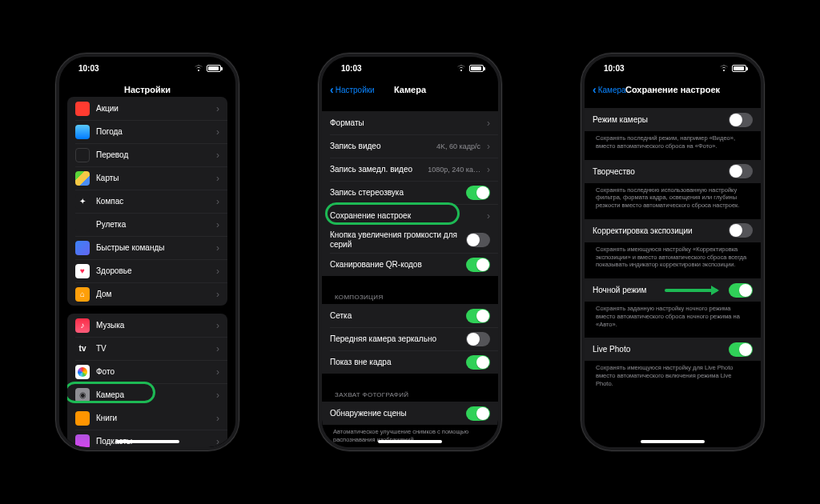  Describe the element at coordinates (147, 131) in the screenshot. I see `settings-row: Погода›` at that location.